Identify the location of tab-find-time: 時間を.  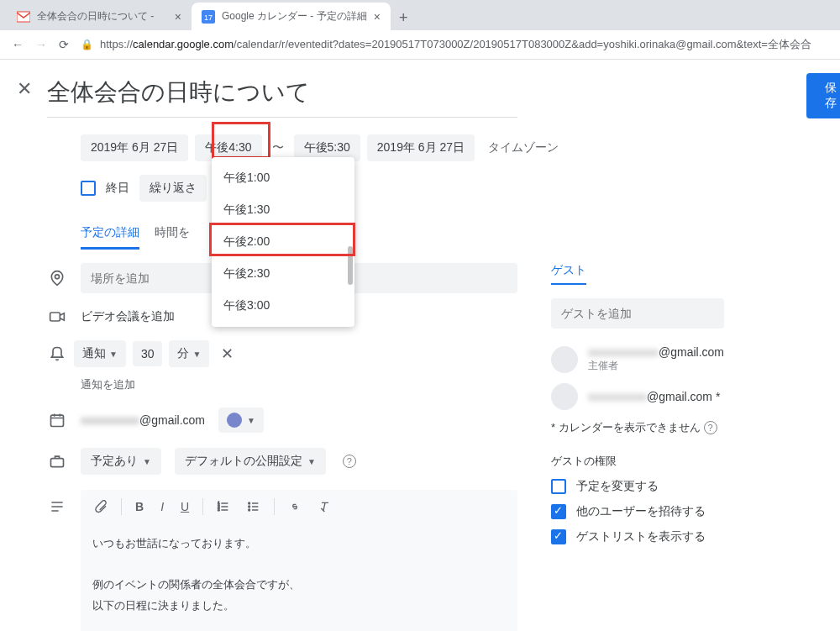
(172, 237).